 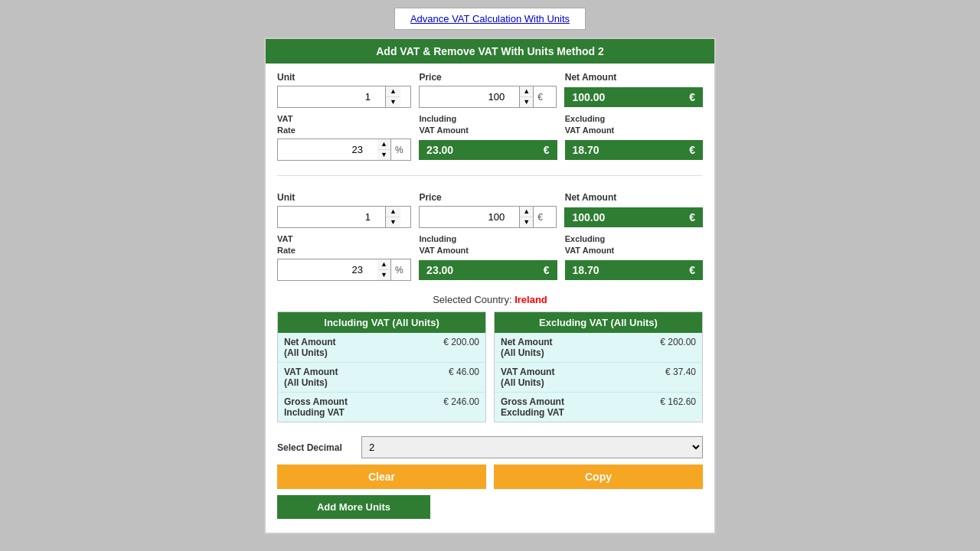 What do you see at coordinates (394, 92) in the screenshot?
I see `unit-up-1: ▲` at bounding box center [394, 92].